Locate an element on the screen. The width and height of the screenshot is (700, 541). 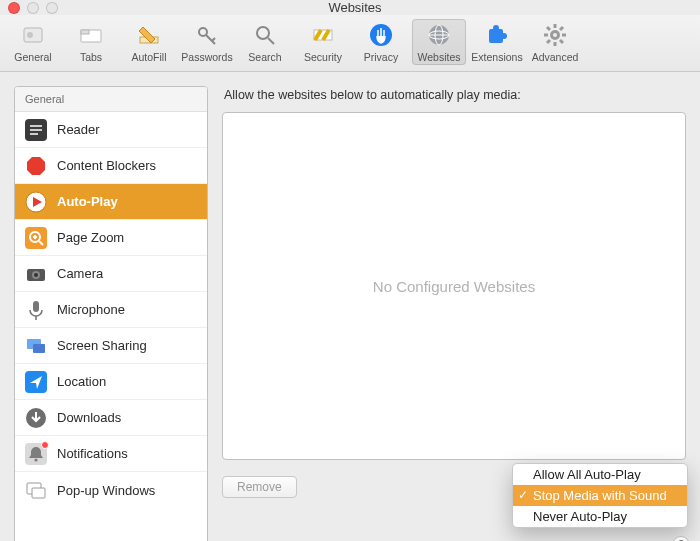
sidebar-item-label: Auto-Play is located at coordinates (88, 202).